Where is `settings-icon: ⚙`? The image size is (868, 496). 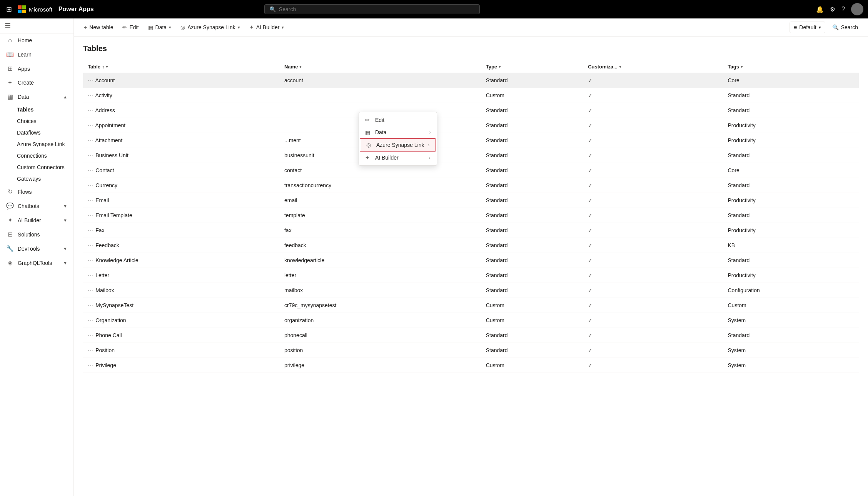 settings-icon: ⚙ is located at coordinates (833, 9).